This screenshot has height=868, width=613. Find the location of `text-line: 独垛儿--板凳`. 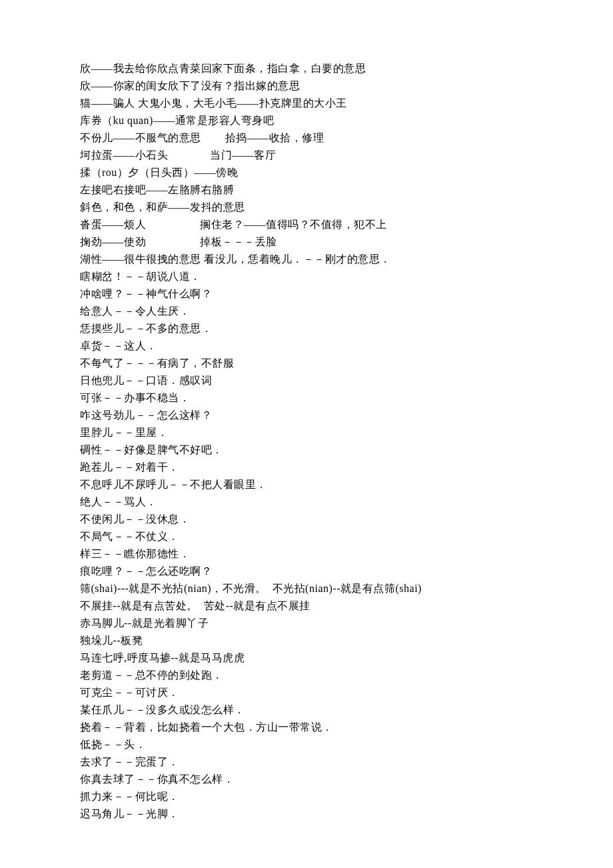

text-line: 独垛儿--板凳 is located at coordinates (306, 641).